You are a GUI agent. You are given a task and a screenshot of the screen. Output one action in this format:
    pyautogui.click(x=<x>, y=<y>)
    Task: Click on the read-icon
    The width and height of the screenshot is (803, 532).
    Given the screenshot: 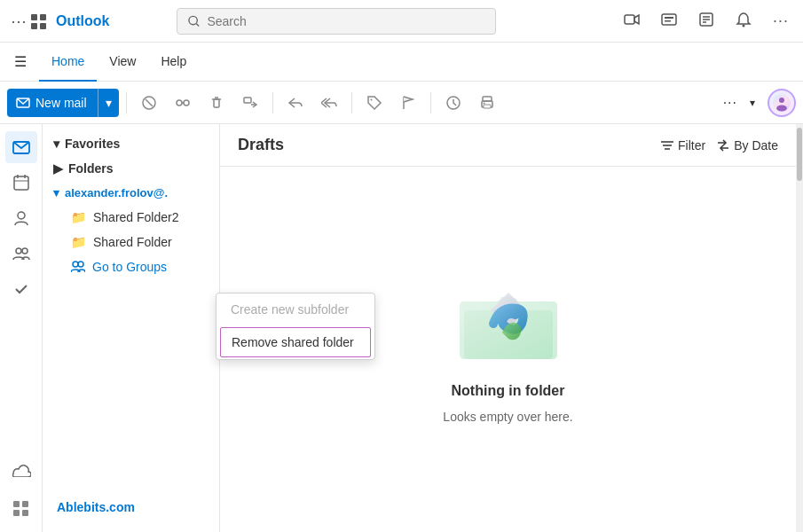 What is the action you would take?
    pyautogui.click(x=669, y=21)
    